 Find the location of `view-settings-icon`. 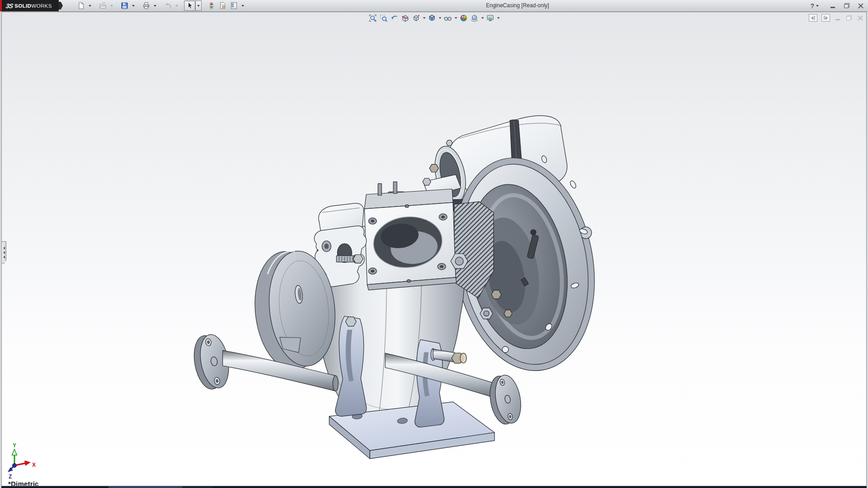

view-settings-icon is located at coordinates (491, 18).